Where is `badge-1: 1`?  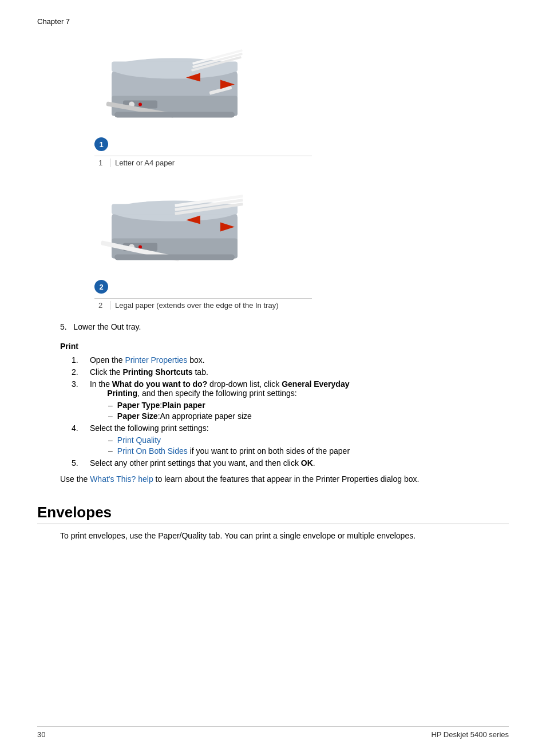
badge-1: 1 is located at coordinates (101, 144).